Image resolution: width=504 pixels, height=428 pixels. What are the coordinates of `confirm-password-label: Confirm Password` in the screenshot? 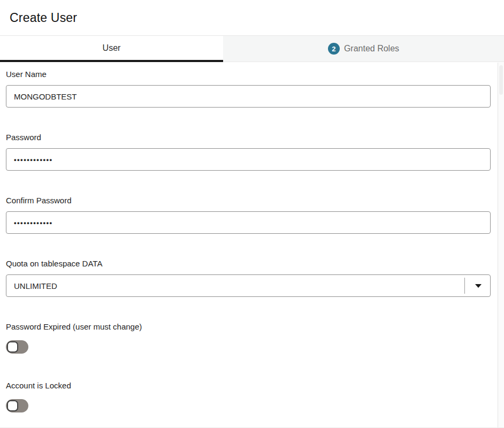 It's located at (255, 200).